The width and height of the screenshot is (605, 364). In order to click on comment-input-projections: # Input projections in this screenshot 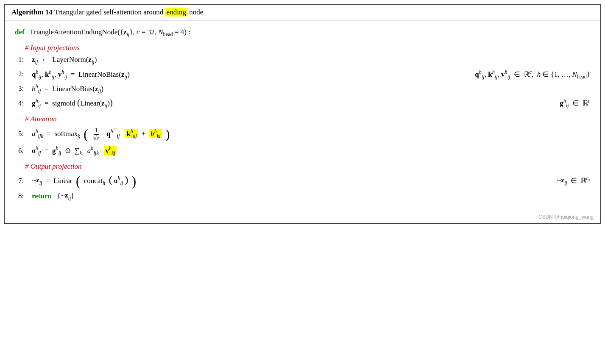, I will do `click(308, 48)`.